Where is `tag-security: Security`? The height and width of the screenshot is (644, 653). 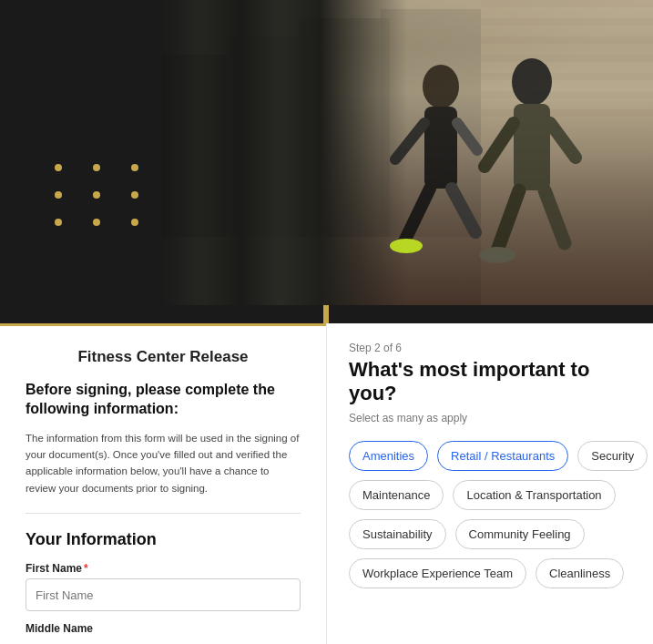 tag-security: Security is located at coordinates (612, 455).